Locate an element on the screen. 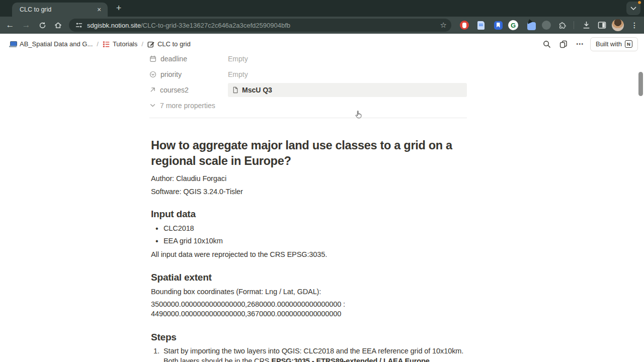 This screenshot has width=644, height=362. edit-icon is located at coordinates (151, 44).